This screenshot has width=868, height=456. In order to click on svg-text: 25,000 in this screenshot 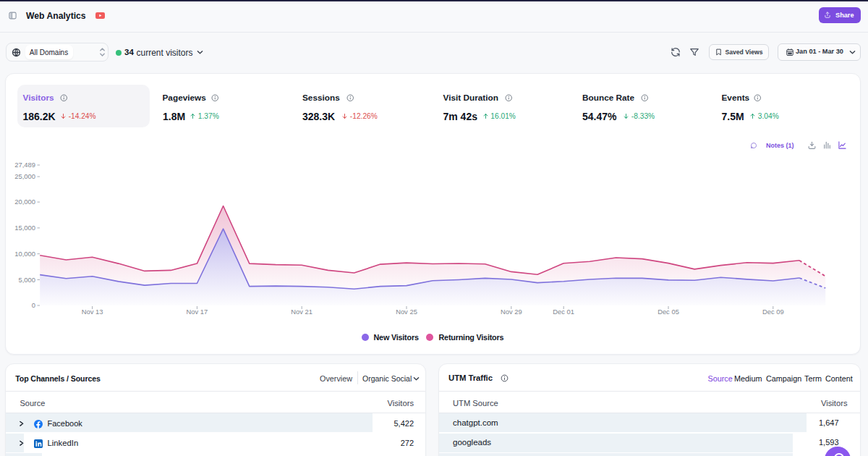, I will do `click(25, 177)`.